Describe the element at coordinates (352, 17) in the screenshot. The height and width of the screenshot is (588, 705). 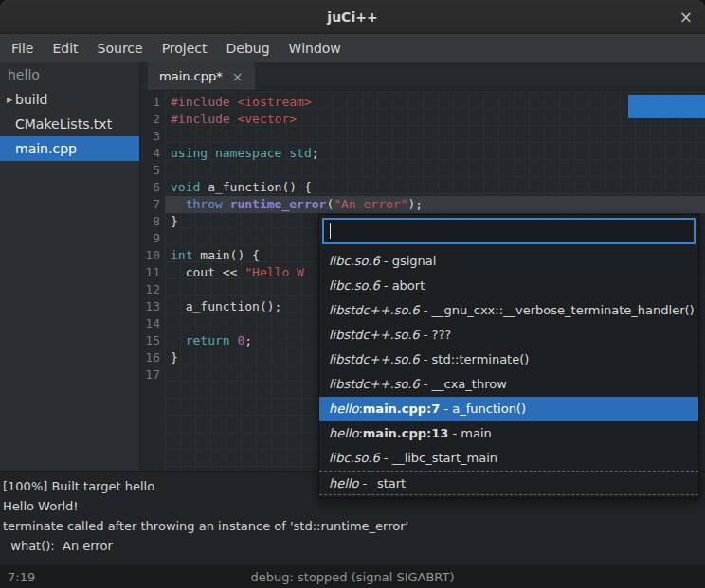
I see `window-title: juCi++` at that location.